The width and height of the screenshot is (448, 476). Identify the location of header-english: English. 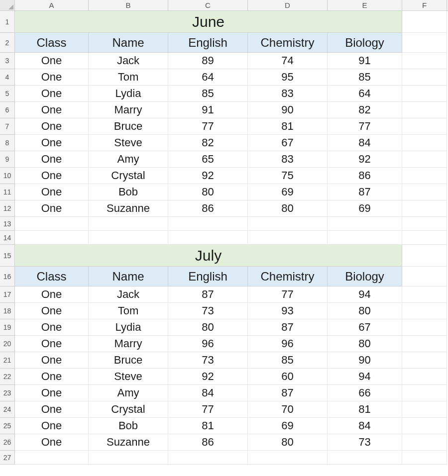
(208, 277).